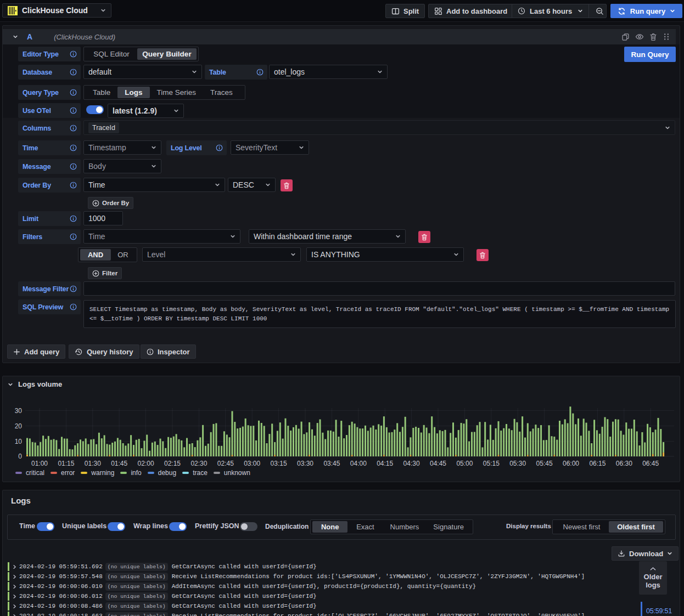 The width and height of the screenshot is (684, 616). What do you see at coordinates (438, 464) in the screenshot?
I see `svg-text: 04:45` at bounding box center [438, 464].